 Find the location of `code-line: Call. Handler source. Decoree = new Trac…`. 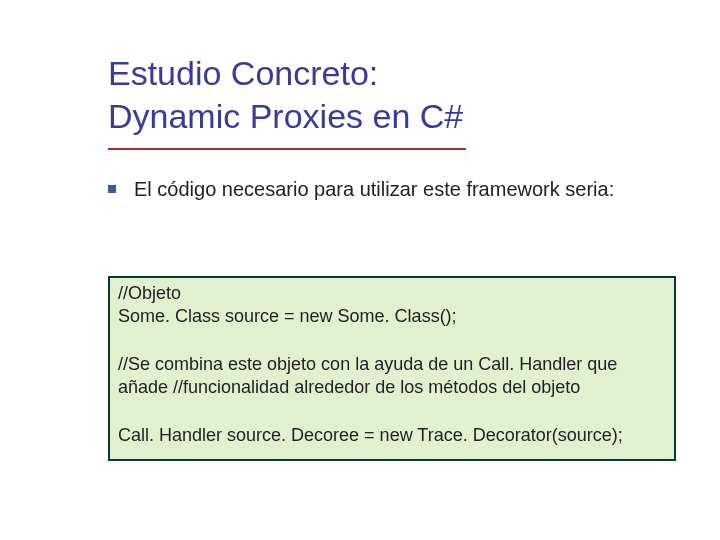

code-line: Call. Handler source. Decoree = new Trac… is located at coordinates (392, 436).